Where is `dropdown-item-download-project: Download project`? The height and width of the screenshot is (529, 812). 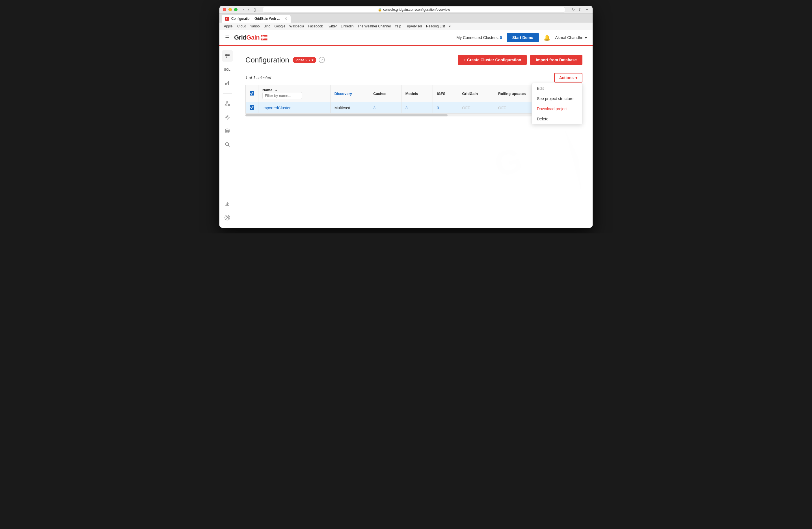 dropdown-item-download-project: Download project is located at coordinates (557, 109).